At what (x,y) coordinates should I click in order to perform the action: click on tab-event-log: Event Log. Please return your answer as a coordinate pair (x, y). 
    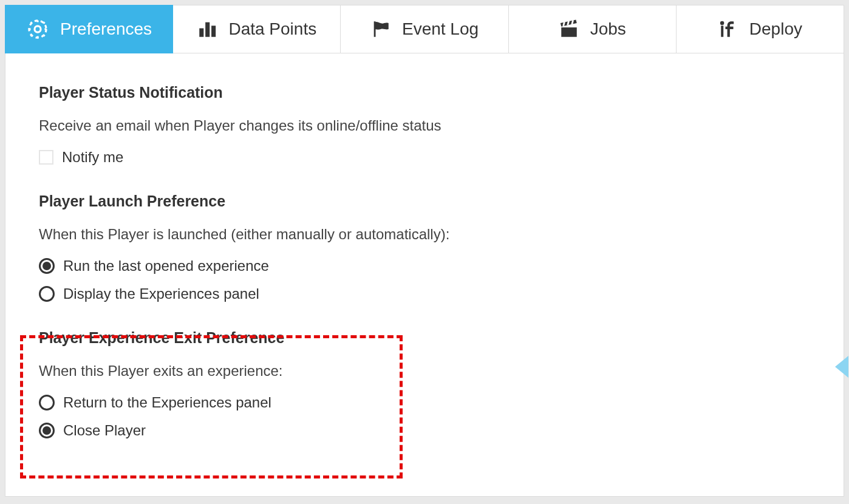
    Looking at the image, I should click on (424, 29).